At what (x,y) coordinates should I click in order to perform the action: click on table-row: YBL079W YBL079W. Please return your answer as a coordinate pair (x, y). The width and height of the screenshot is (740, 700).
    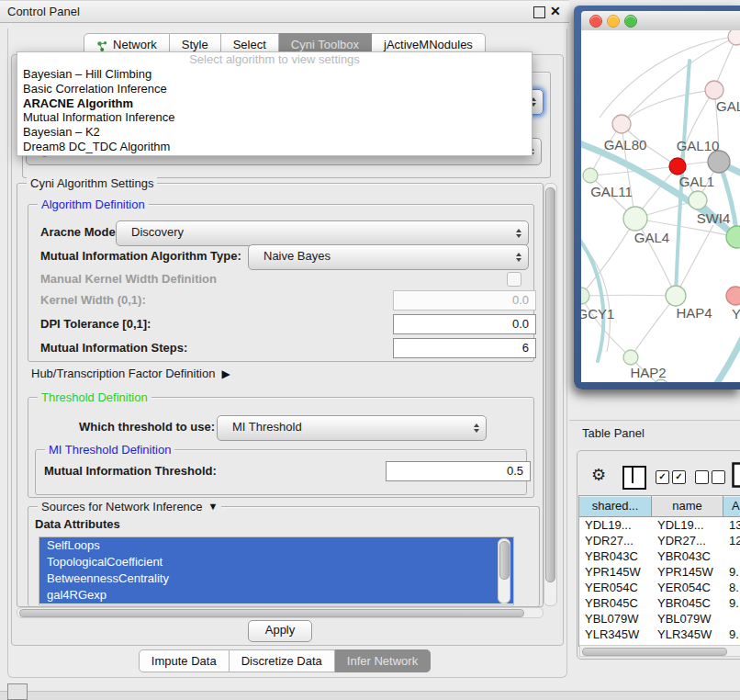
    Looking at the image, I should click on (659, 619).